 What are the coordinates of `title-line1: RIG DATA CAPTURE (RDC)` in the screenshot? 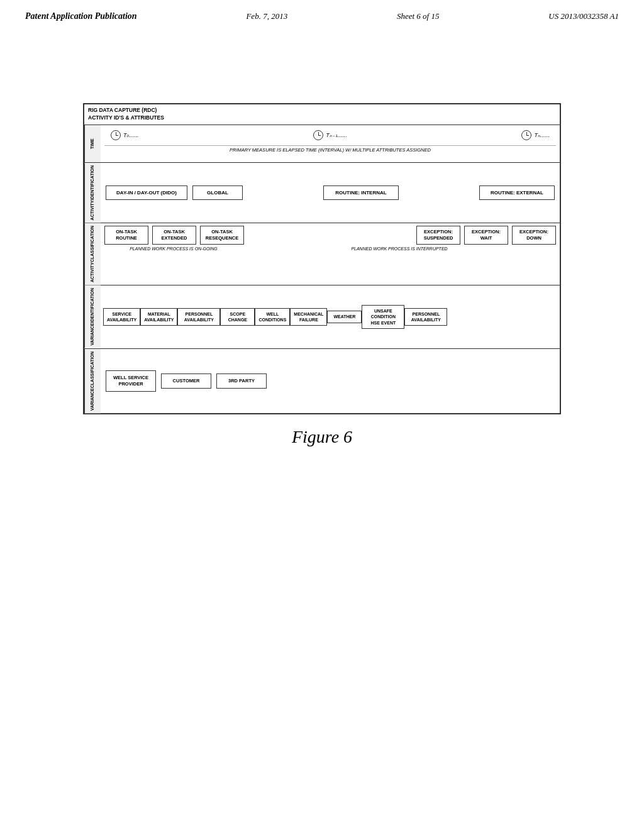 It's located at (322, 111).